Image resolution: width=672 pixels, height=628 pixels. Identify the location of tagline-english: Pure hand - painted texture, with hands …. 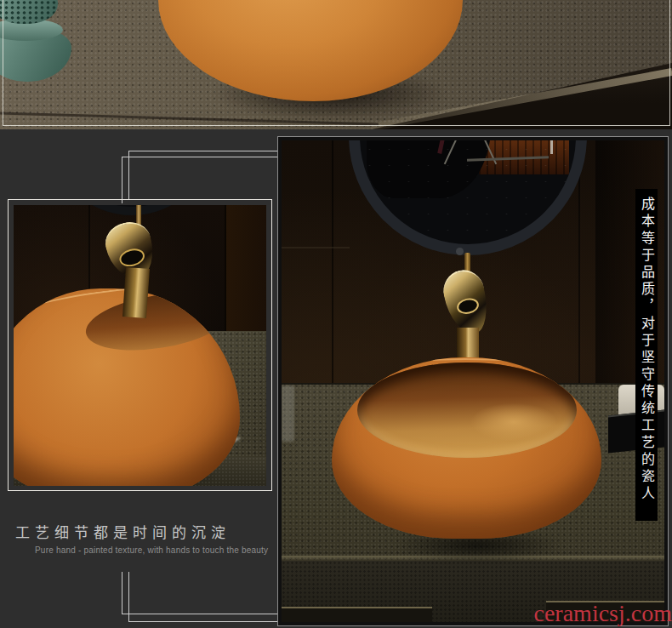
(151, 550).